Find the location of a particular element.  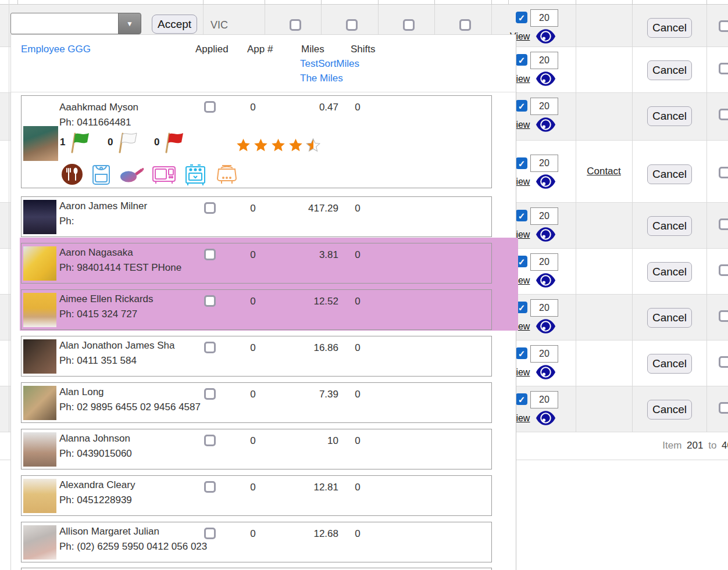

employee-name: Aimee Ellen Rickards is located at coordinates (106, 299).